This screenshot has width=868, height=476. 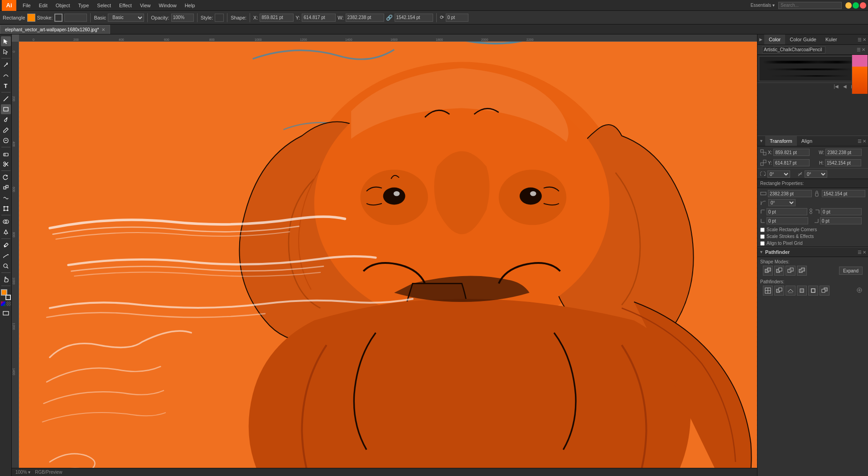 I want to click on none-indicator, so click(x=9, y=304).